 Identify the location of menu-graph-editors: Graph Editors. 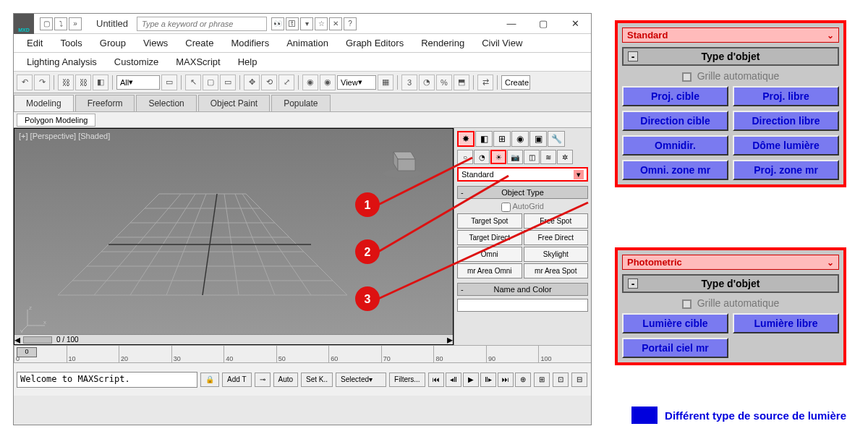
(375, 43).